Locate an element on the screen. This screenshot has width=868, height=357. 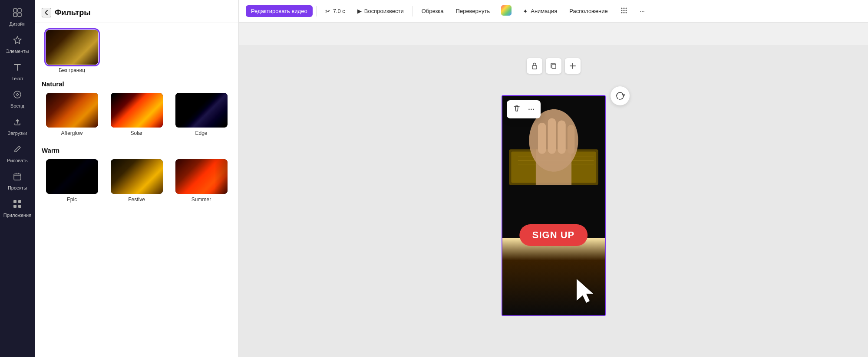
animation-button: ✦ Анимация is located at coordinates (540, 11).